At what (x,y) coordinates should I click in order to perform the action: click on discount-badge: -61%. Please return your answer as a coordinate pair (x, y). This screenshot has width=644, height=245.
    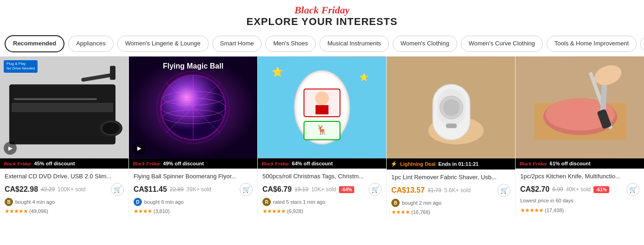
    Looking at the image, I should click on (601, 190).